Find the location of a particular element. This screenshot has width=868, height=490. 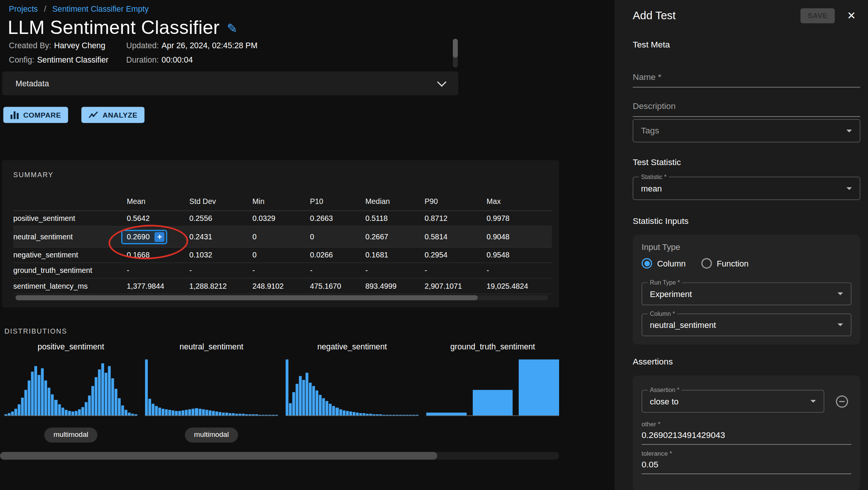

cell: 0.8712 is located at coordinates (456, 219).